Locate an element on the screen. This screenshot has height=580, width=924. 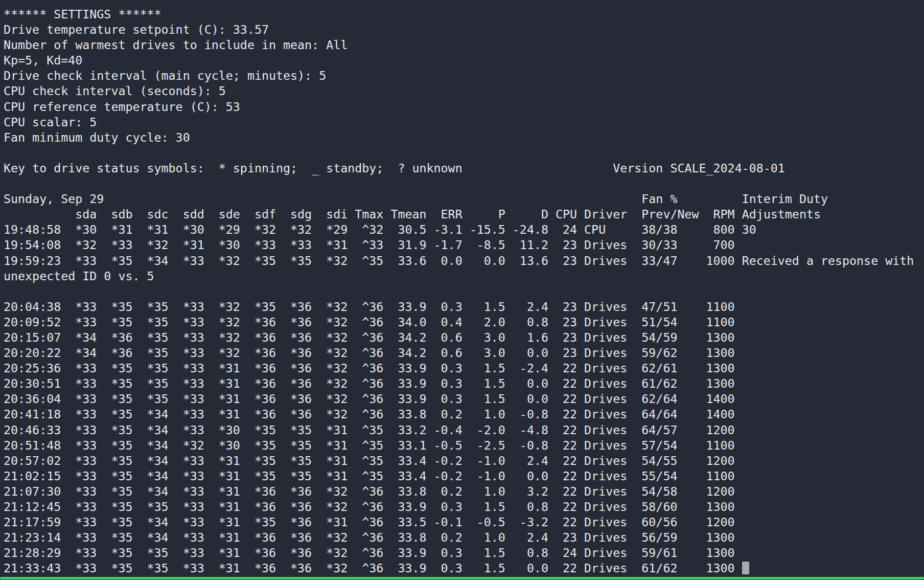
table-row: 20:36:04 *33 *35 *35 *33 *31 *36 *36 *32… is located at coordinates (459, 399).